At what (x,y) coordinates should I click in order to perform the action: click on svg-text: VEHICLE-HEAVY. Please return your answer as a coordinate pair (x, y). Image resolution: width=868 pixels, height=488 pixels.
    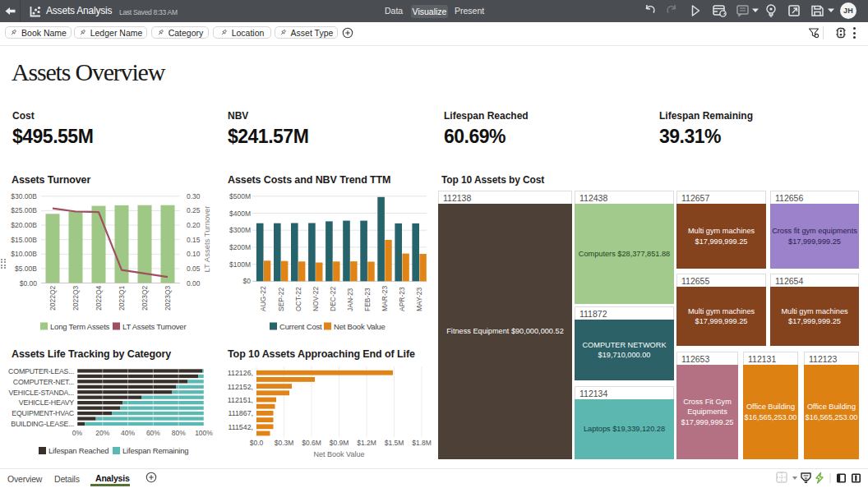
    Looking at the image, I should click on (46, 403).